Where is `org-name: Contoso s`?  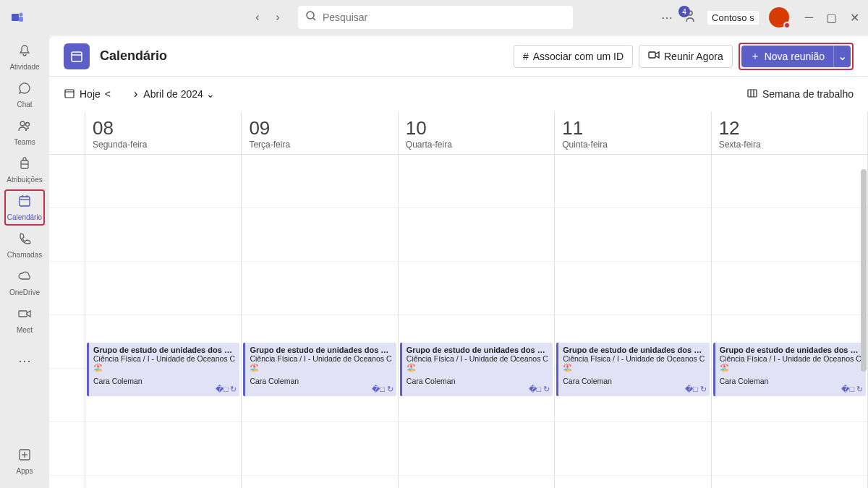 org-name: Contoso s is located at coordinates (733, 17).